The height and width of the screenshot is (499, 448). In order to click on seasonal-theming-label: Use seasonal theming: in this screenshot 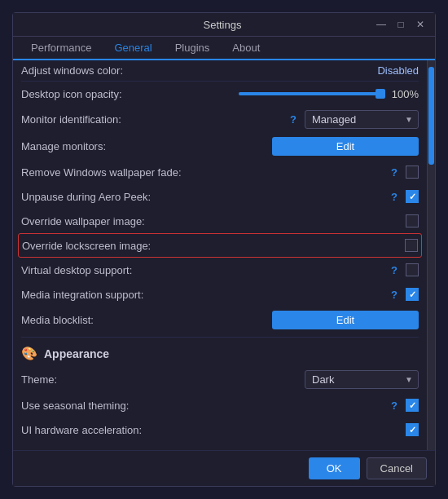, I will do `click(206, 406)`.